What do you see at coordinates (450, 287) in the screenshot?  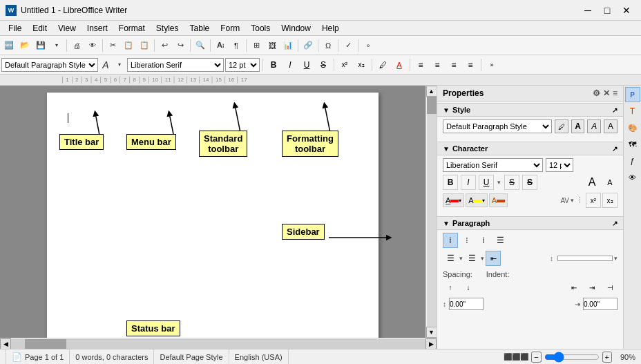 I see `spacing-above-decrease: ↑` at bounding box center [450, 287].